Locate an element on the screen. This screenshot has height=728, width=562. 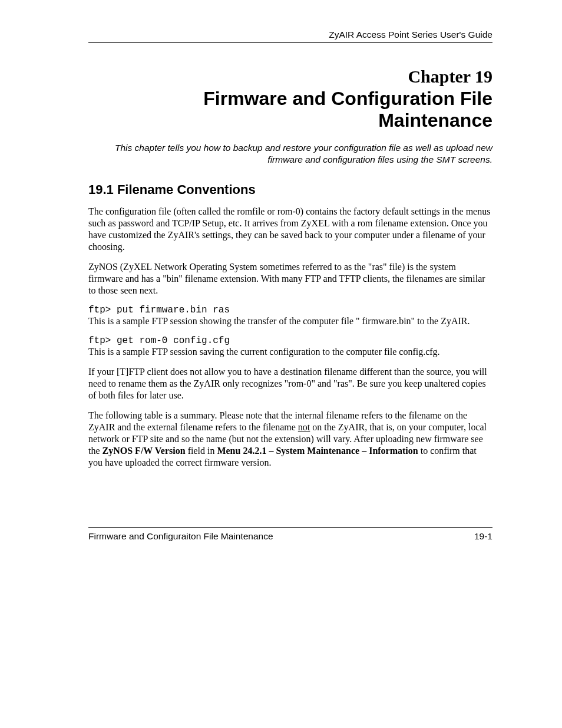
footer-rule is located at coordinates (290, 527).